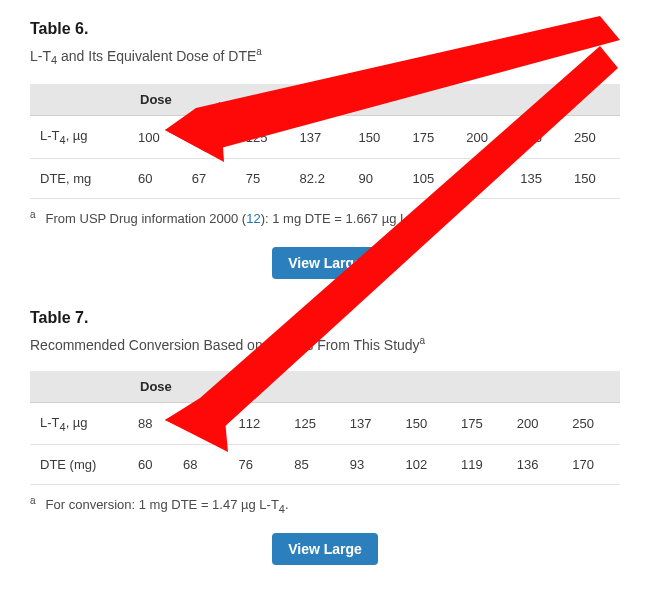  Describe the element at coordinates (203, 465) in the screenshot. I see `table-cell: 68` at that location.